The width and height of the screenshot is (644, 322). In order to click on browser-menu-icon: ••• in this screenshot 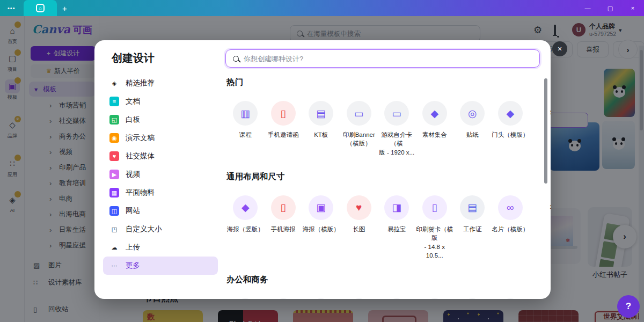, I will do `click(12, 8)`.